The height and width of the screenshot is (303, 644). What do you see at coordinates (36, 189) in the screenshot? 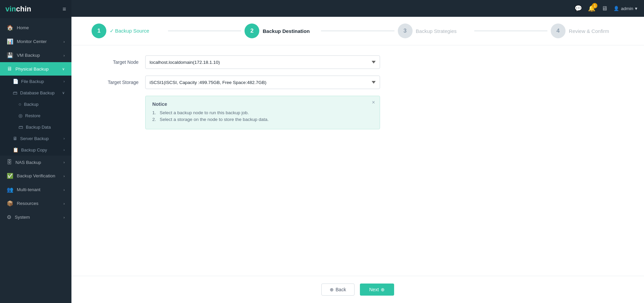
I see `sidebar-item-multi-tenant: 👥 Multi-tenant ›` at bounding box center [36, 189].